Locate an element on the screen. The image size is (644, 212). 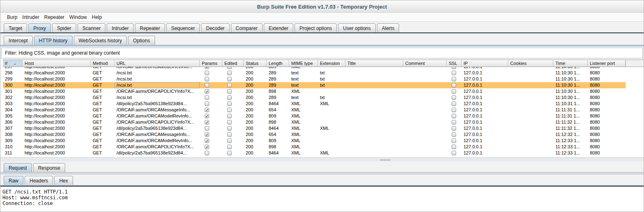
tab-repeater: Repeater is located at coordinates (150, 28).